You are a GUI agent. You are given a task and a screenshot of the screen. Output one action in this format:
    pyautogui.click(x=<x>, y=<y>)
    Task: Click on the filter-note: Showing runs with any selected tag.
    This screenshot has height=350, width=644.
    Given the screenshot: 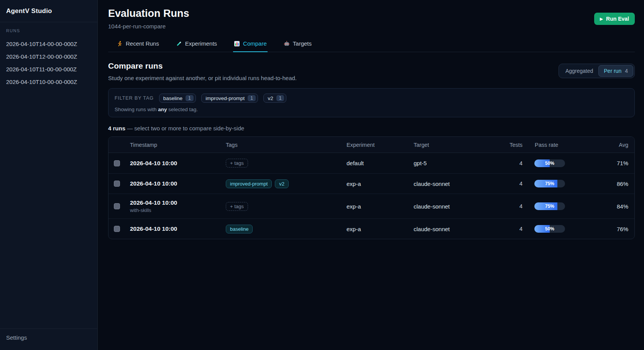 What is the action you would take?
    pyautogui.click(x=371, y=110)
    